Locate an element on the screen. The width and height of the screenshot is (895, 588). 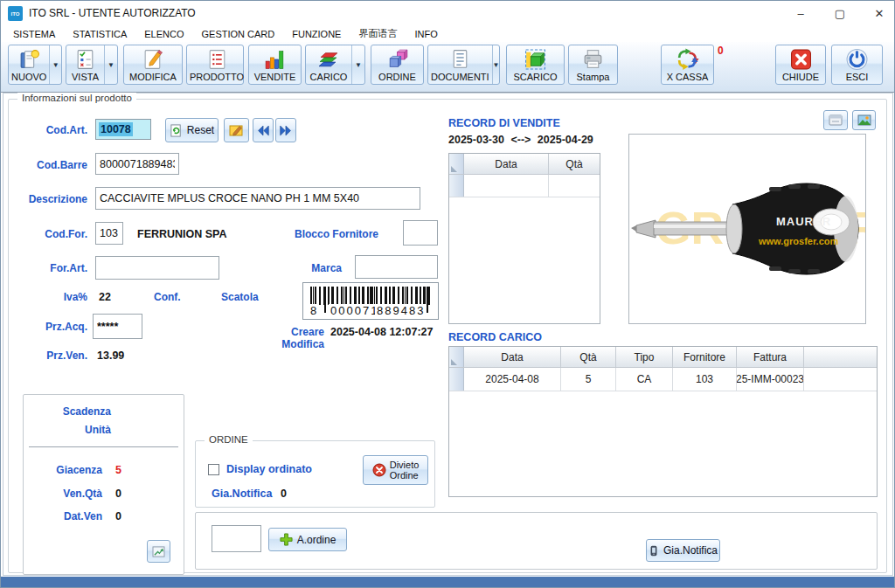
toolbar-esci-label: ESCI is located at coordinates (857, 77).